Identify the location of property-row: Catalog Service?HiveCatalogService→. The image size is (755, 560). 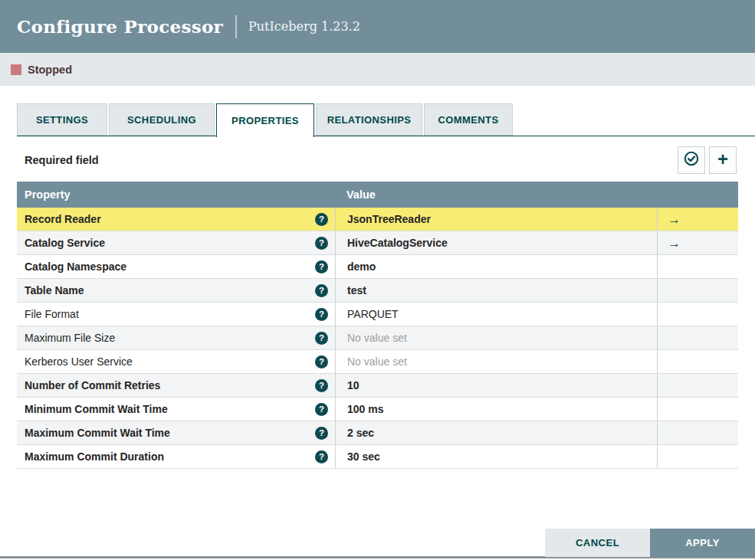
(377, 244).